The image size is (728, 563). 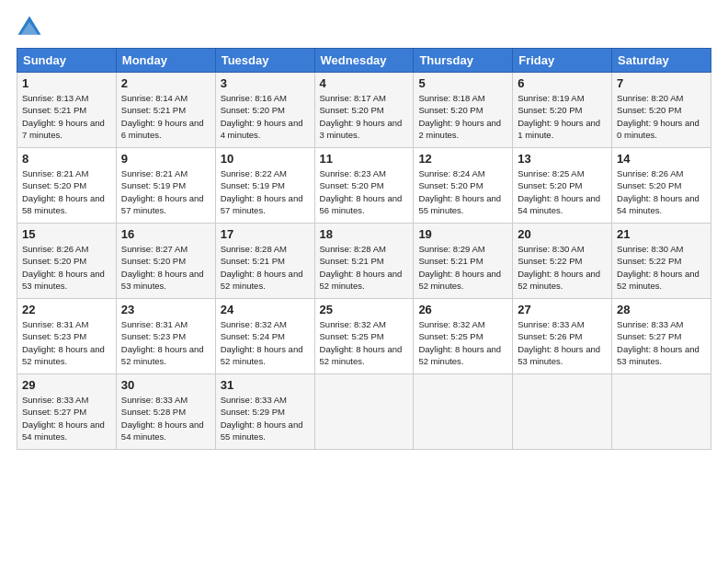 What do you see at coordinates (66, 158) in the screenshot?
I see `day-number: 8` at bounding box center [66, 158].